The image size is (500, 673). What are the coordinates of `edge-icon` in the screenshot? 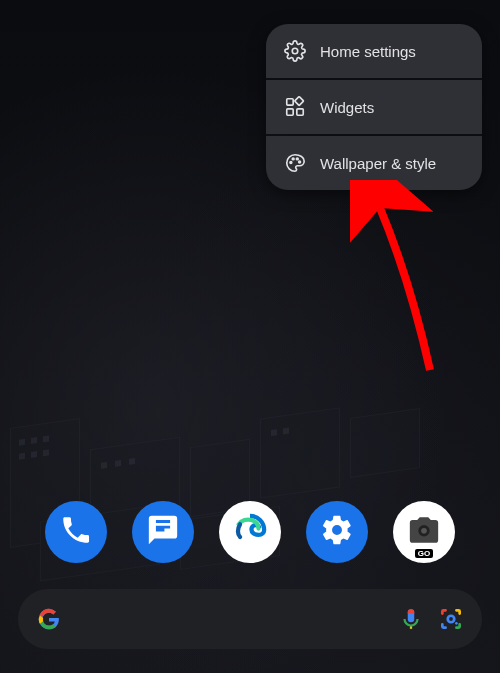 It's located at (250, 532).